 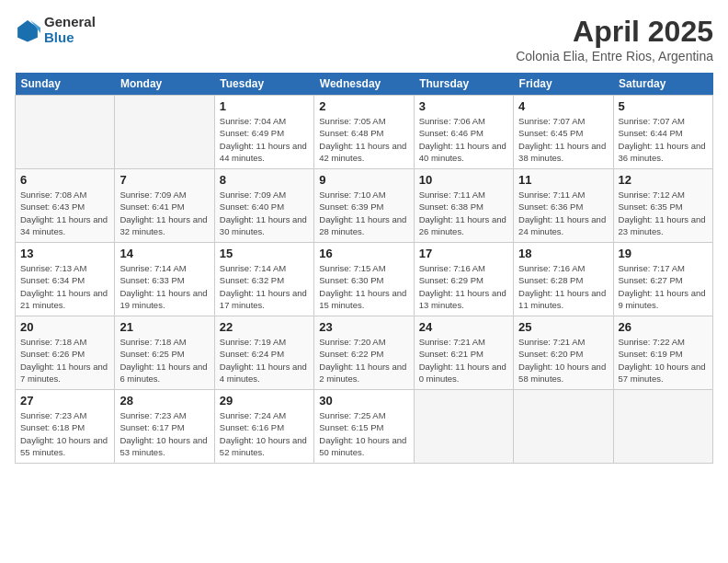 What do you see at coordinates (463, 287) in the screenshot?
I see `day-info: Sunrise: 7:16 AMSunset: 6:29 PMDaylight:…` at bounding box center [463, 287].